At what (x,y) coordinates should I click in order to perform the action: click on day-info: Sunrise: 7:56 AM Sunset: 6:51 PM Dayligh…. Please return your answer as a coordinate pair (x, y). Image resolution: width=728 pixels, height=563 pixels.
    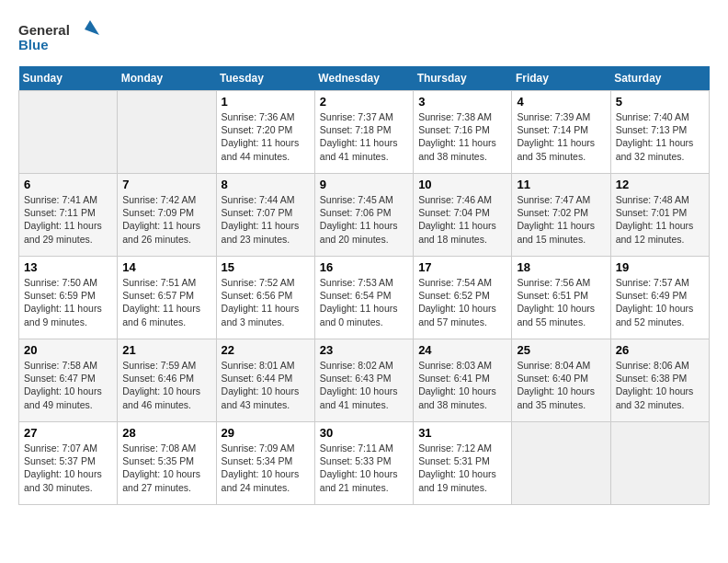
    Looking at the image, I should click on (561, 302).